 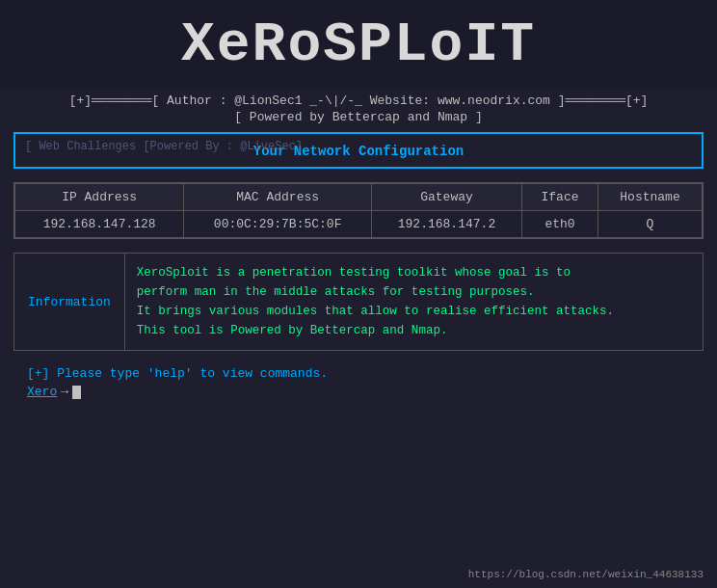 I want to click on col-iface-header: Iface, so click(x=561, y=198).